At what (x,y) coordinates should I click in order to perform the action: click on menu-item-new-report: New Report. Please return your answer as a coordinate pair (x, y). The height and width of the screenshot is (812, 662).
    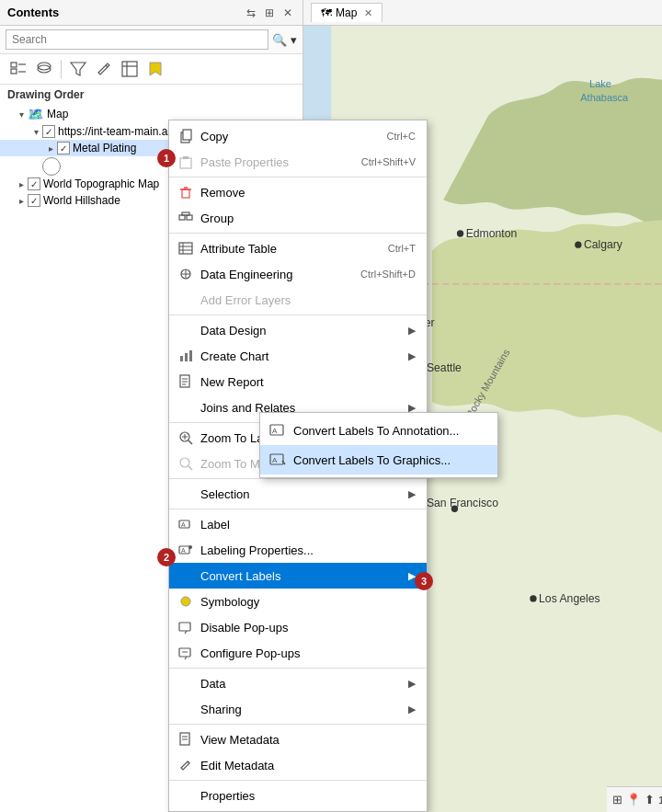
    Looking at the image, I should click on (298, 382).